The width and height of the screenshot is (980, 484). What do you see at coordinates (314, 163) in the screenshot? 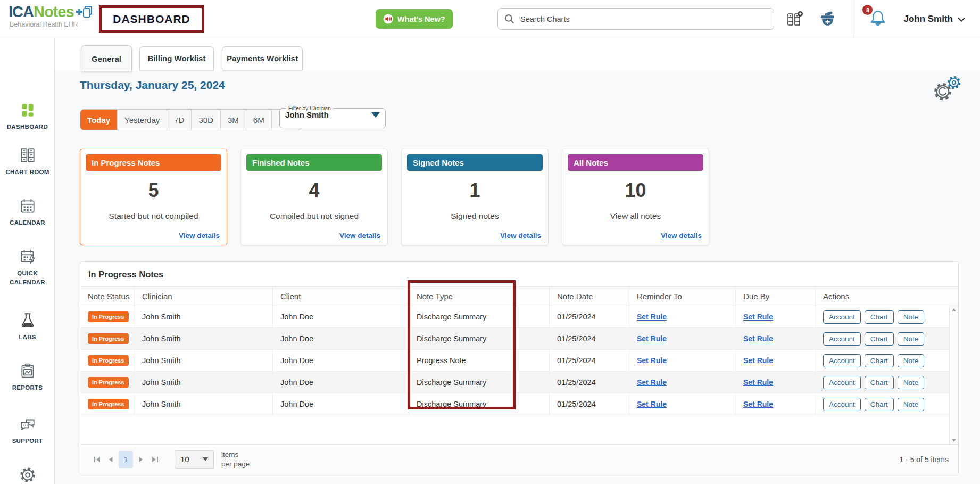
I see `card-header: Finished Notes` at bounding box center [314, 163].